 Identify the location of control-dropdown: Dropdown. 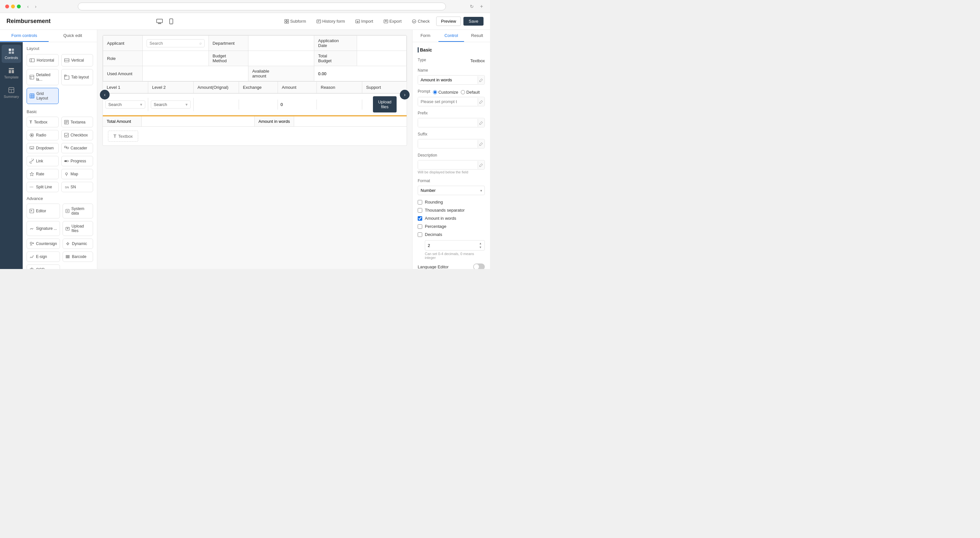
(43, 148).